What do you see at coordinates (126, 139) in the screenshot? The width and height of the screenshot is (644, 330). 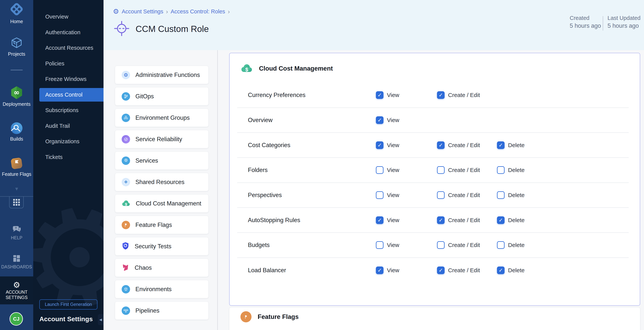 I see `service-reliability-icon` at bounding box center [126, 139].